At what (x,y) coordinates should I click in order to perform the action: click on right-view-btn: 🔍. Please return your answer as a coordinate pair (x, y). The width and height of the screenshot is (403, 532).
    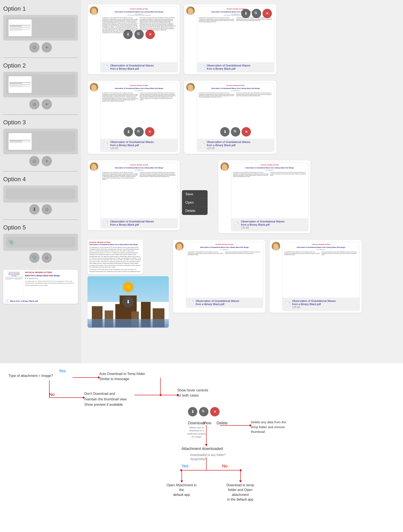
    Looking at the image, I should click on (256, 13).